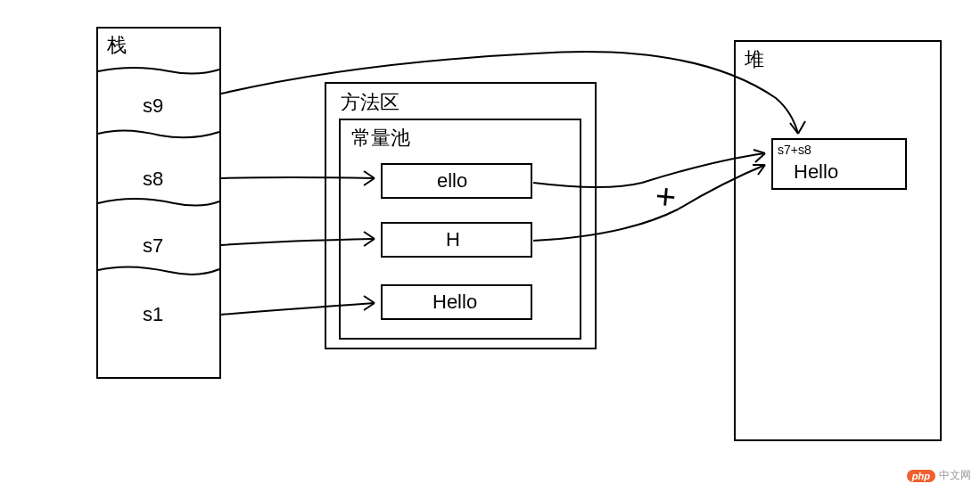 The width and height of the screenshot is (980, 492). I want to click on constant-h-label: H, so click(453, 240).